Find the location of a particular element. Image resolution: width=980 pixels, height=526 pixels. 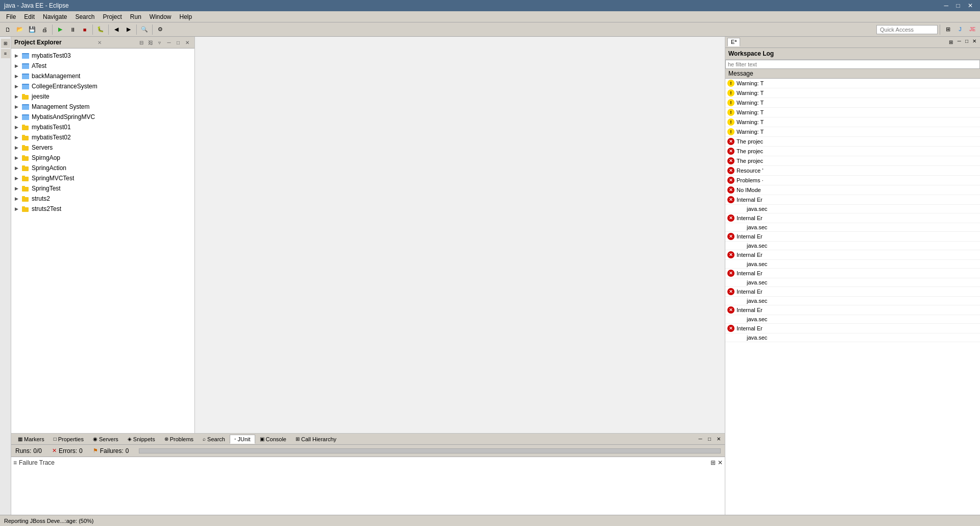

bp-tab-search: ⌕Search is located at coordinates (214, 439).